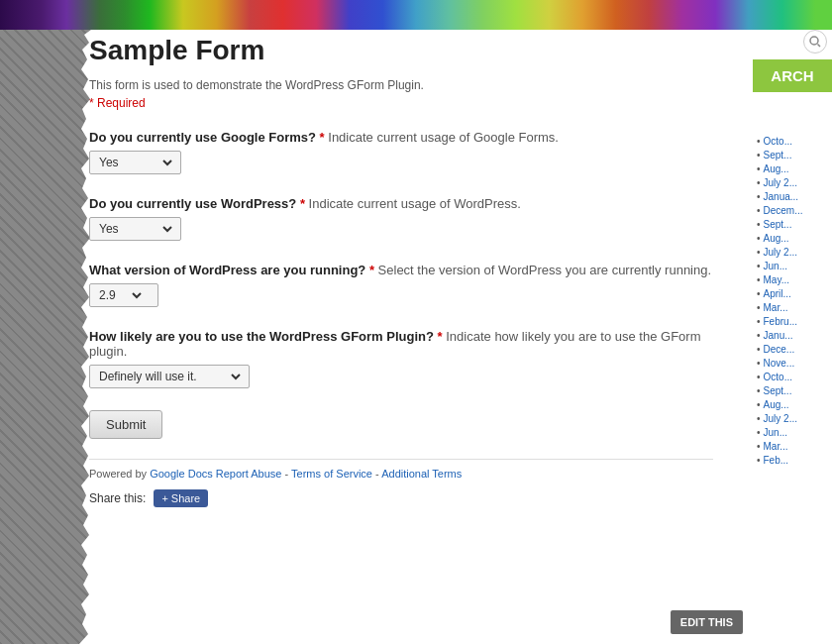  Describe the element at coordinates (792, 293) in the screenshot. I see `sidebar-link-apr: April...` at that location.